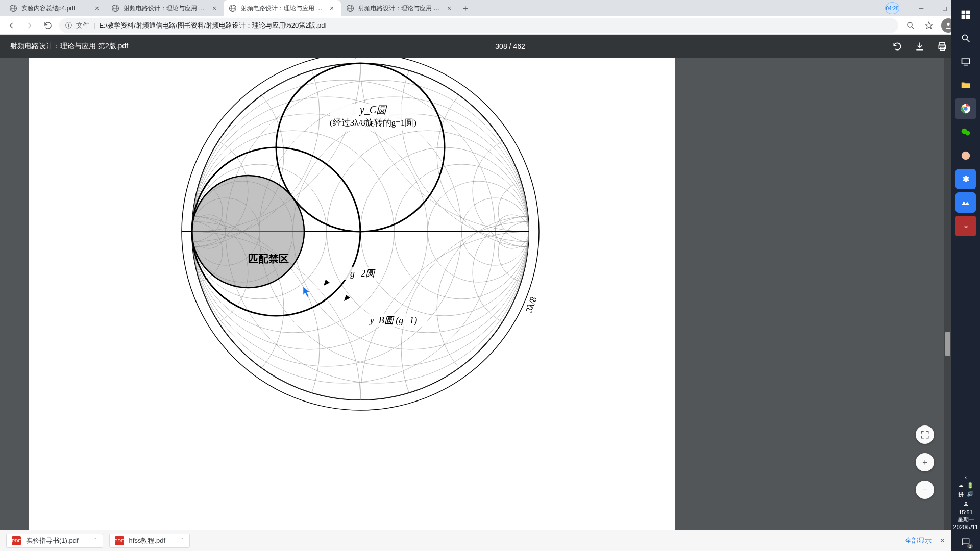  I want to click on pdf-float-controls: ＋ －, so click(925, 462).